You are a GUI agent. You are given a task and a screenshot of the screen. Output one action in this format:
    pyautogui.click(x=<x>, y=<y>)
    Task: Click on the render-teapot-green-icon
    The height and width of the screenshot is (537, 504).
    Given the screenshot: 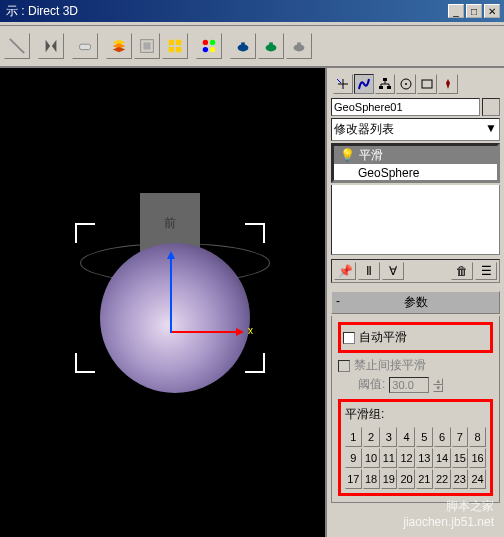 What is the action you would take?
    pyautogui.click(x=271, y=46)
    